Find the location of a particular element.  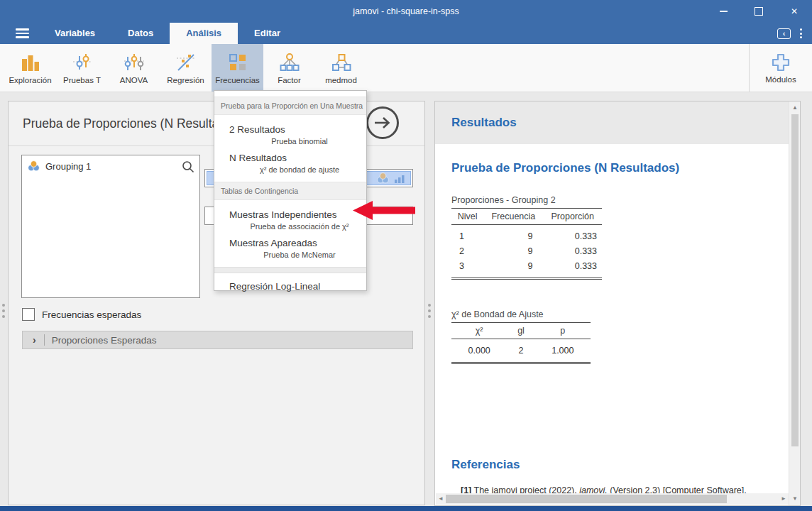

menu-section-header: Tablas de Contingencia is located at coordinates (290, 191).